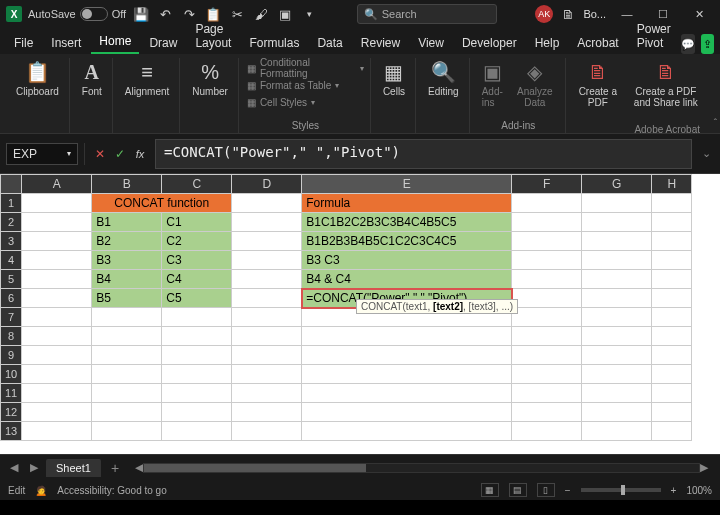 The width and height of the screenshot is (720, 515). What do you see at coordinates (407, 222) in the screenshot?
I see `cell-E2: B1C1B2C2B3C3B4C4B5C5` at bounding box center [407, 222].